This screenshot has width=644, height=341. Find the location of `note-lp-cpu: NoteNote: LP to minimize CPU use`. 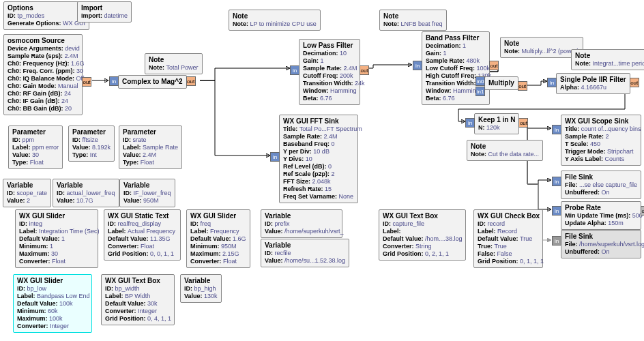

note-lp-cpu: NoteNote: LP to minimize CPU use is located at coordinates (274, 20).